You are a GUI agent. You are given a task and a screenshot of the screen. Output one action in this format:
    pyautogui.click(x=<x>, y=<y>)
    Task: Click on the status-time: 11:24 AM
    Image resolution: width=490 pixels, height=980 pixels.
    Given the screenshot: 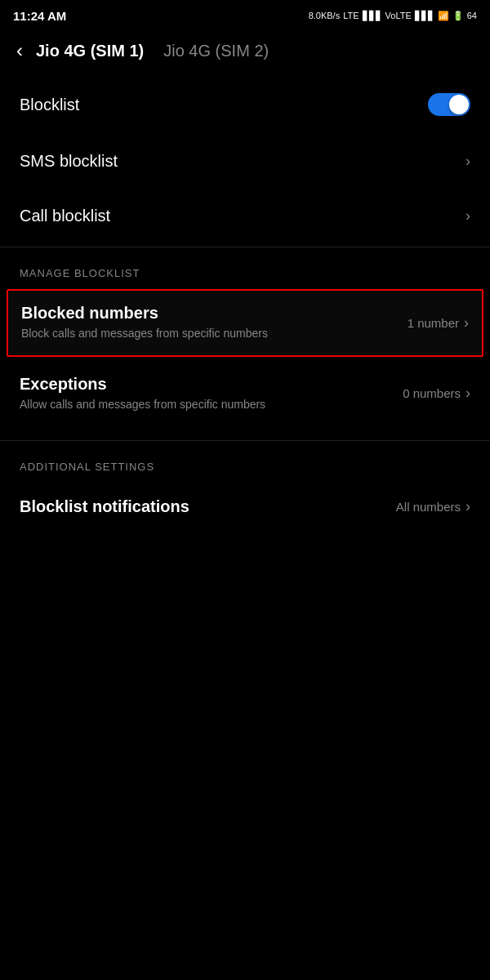 What is the action you would take?
    pyautogui.click(x=39, y=16)
    